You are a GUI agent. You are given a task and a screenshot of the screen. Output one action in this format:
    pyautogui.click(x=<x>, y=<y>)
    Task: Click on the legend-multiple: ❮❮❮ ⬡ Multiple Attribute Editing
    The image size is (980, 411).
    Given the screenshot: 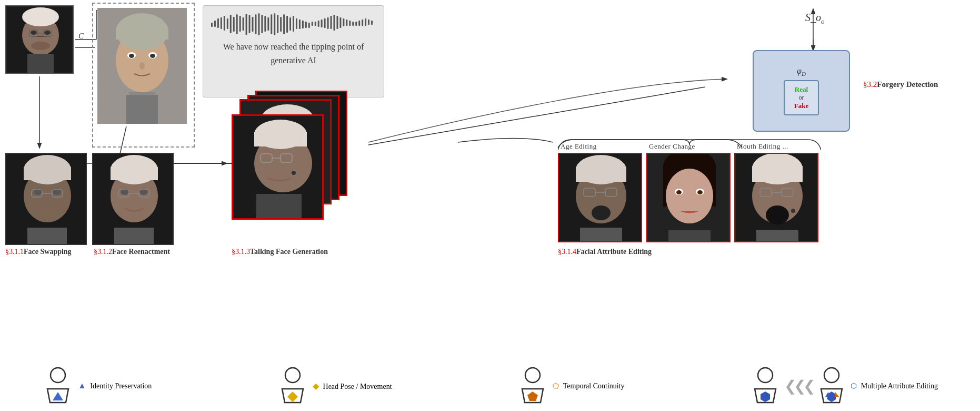 What is the action you would take?
    pyautogui.click(x=844, y=386)
    